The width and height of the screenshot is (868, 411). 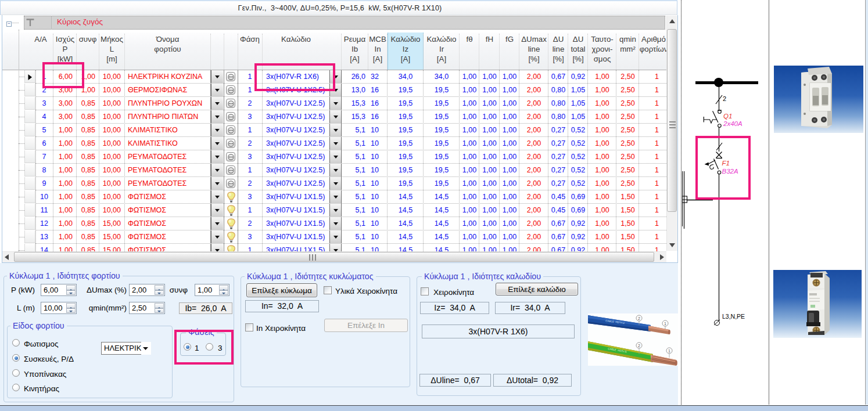 What do you see at coordinates (733, 316) in the screenshot?
I see `svg-text: L3,N,PE` at bounding box center [733, 316].